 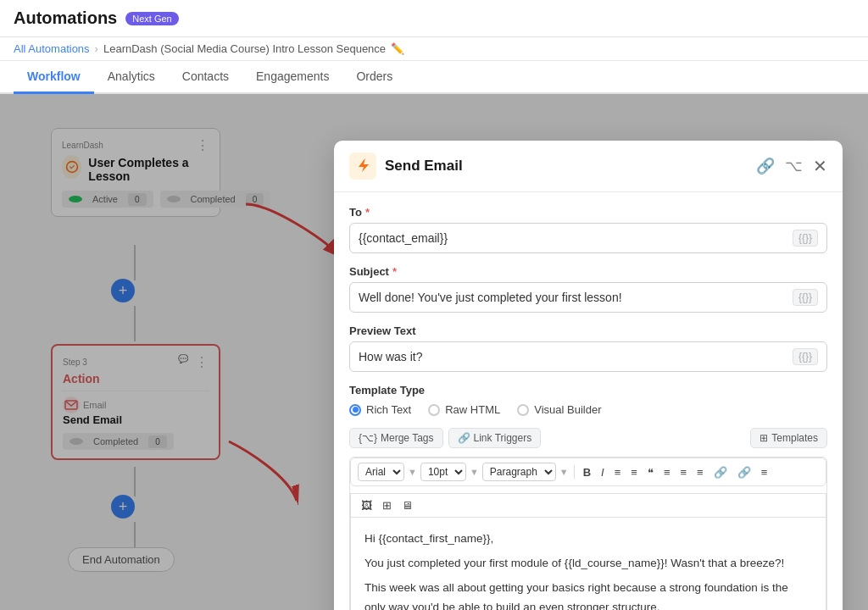 What do you see at coordinates (588, 564) in the screenshot?
I see `editor-content: Hi {{contact_first_name}}, You just comp…` at bounding box center [588, 564].